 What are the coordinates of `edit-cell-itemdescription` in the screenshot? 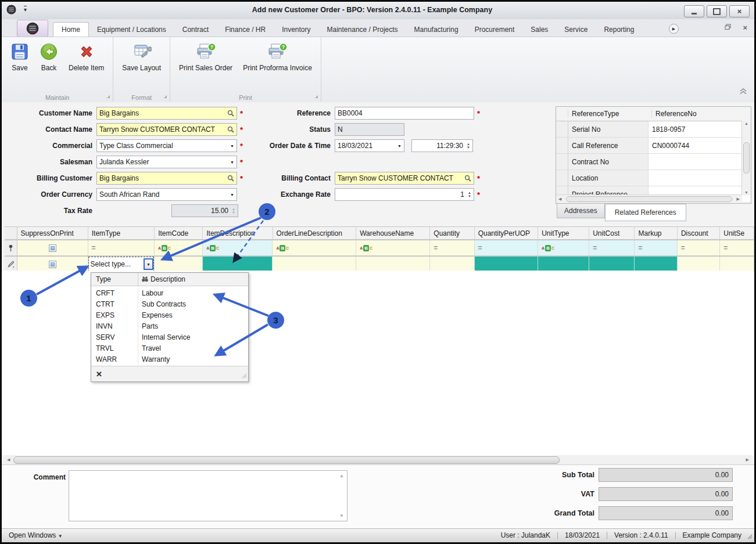 It's located at (238, 265).